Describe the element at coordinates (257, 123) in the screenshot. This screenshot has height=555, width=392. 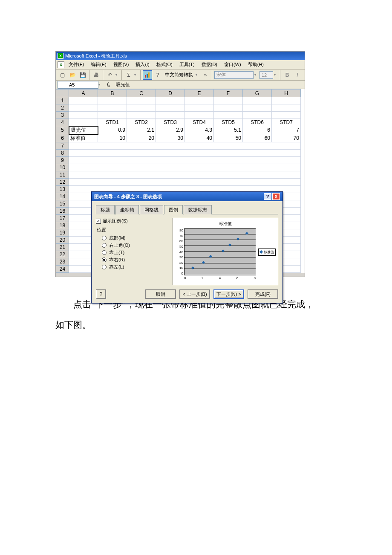
I see `cell-G4: STD6` at that location.